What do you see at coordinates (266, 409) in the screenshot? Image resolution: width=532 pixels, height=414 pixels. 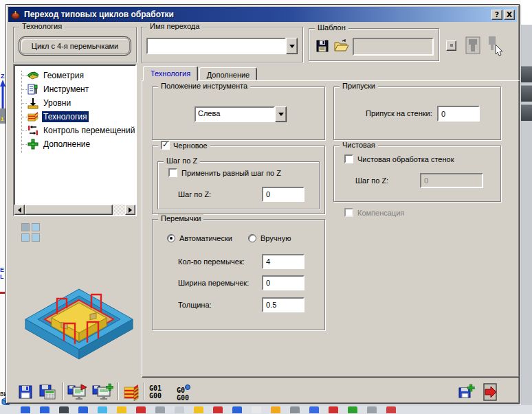 I see `background-toolbar-strip` at bounding box center [266, 409].